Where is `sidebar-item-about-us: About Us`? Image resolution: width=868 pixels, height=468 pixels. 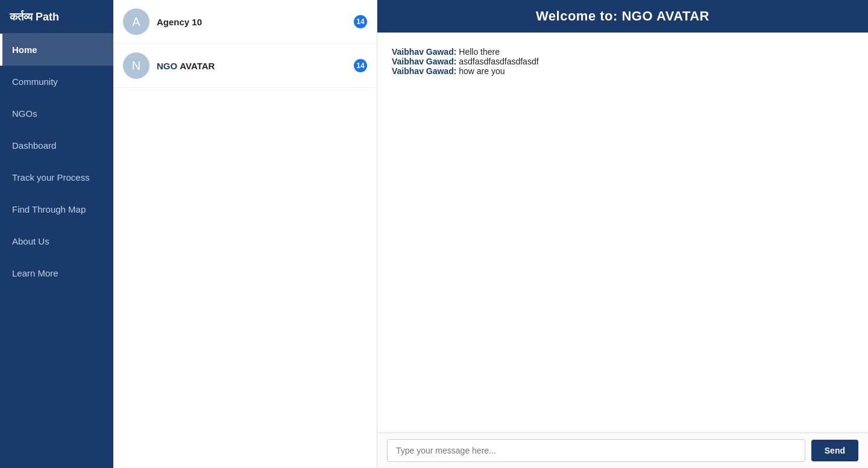 sidebar-item-about-us: About Us is located at coordinates (57, 241).